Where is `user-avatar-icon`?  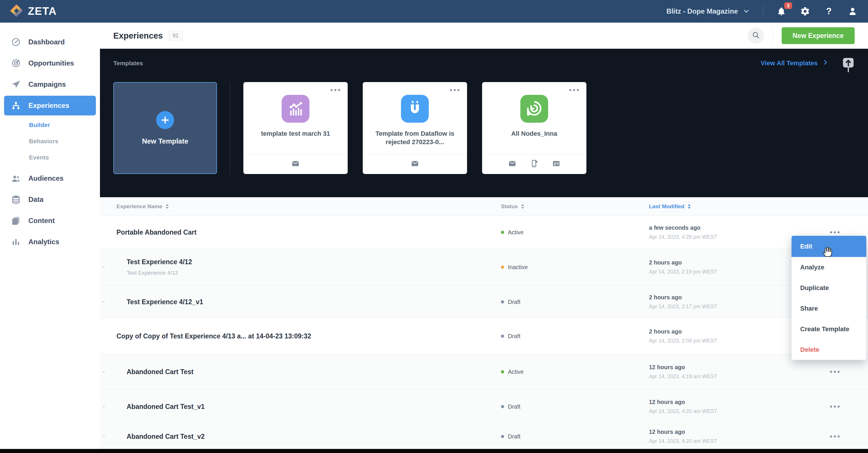
user-avatar-icon is located at coordinates (852, 11).